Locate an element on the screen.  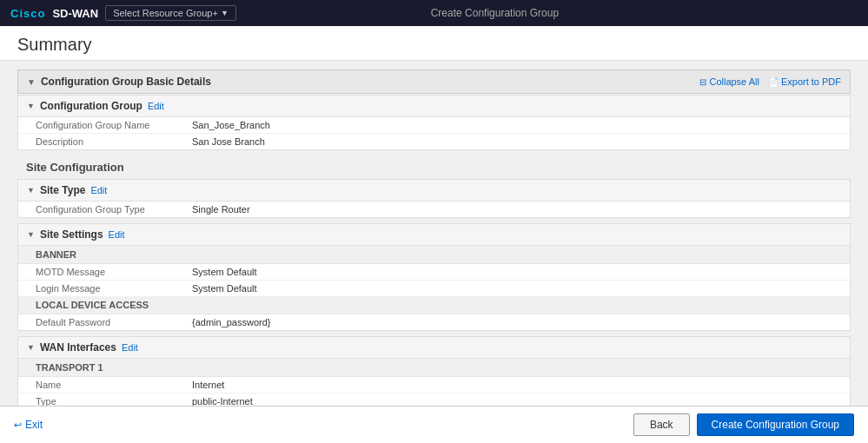
top-nav-left: Cisco SD-WAN Select Resource Group+ ▼ is located at coordinates (123, 13).